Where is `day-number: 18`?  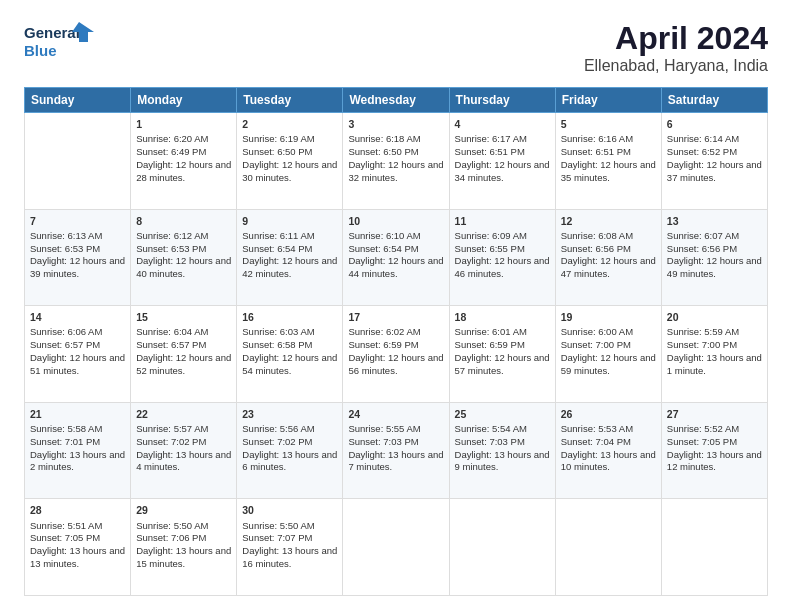 day-number: 18 is located at coordinates (502, 317).